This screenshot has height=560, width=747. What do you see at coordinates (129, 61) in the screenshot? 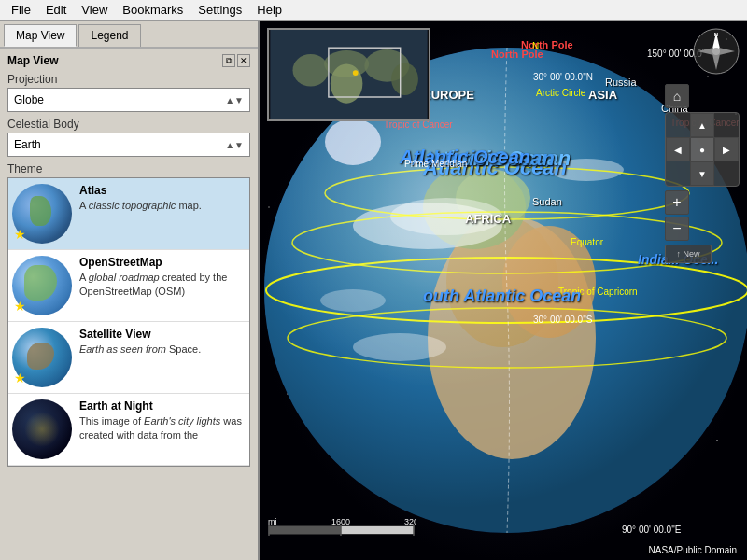
I see `map-view-header: Map View ⧉ ✕` at bounding box center [129, 61].